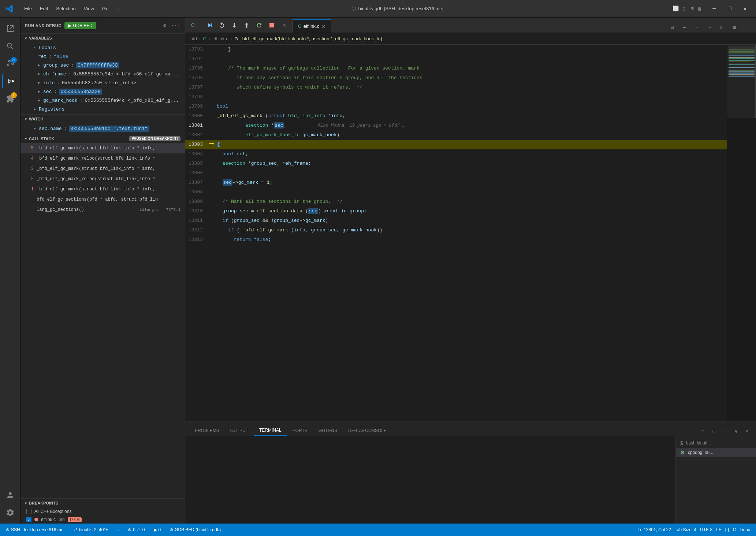  Describe the element at coordinates (685, 27) in the screenshot. I see `editor-menu-btn: ⋯` at that location.